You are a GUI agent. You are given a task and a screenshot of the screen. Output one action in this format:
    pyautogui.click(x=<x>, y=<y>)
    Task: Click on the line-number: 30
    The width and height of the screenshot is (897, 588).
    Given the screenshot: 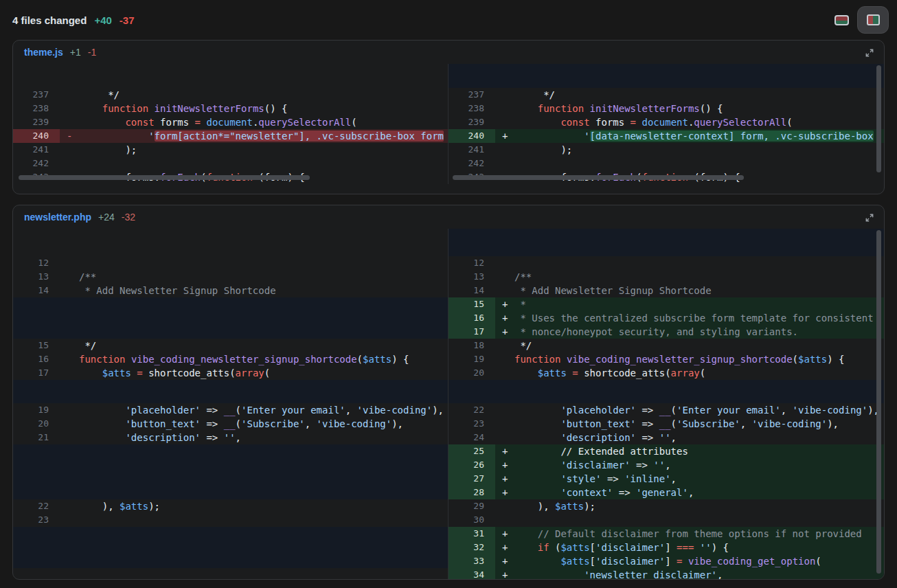 What is the action you would take?
    pyautogui.click(x=472, y=520)
    